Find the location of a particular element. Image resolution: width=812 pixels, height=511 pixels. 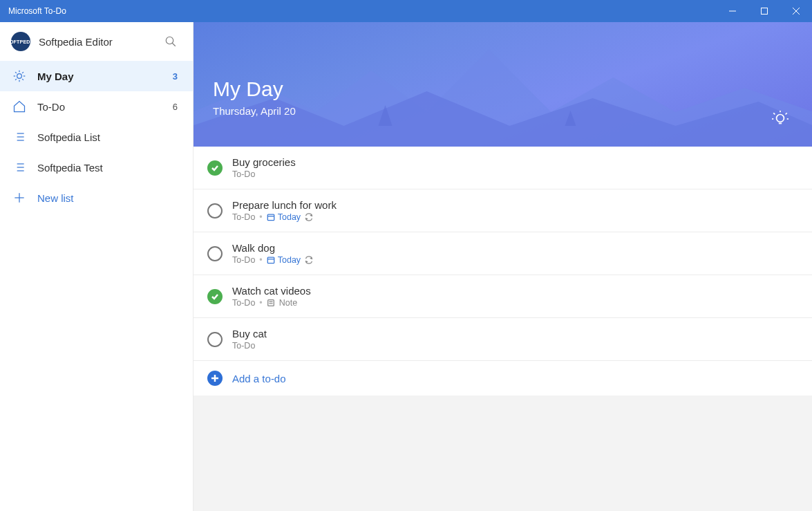

add-todo-button: Add a to-do is located at coordinates (503, 378).